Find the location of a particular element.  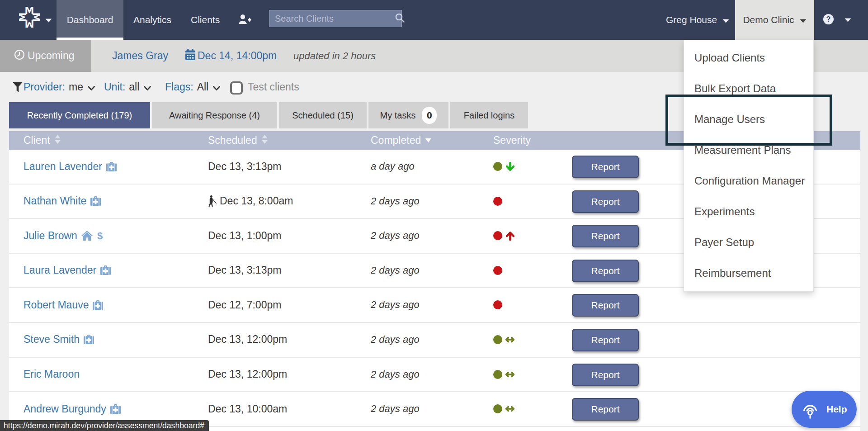

help-button: Help is located at coordinates (824, 409).